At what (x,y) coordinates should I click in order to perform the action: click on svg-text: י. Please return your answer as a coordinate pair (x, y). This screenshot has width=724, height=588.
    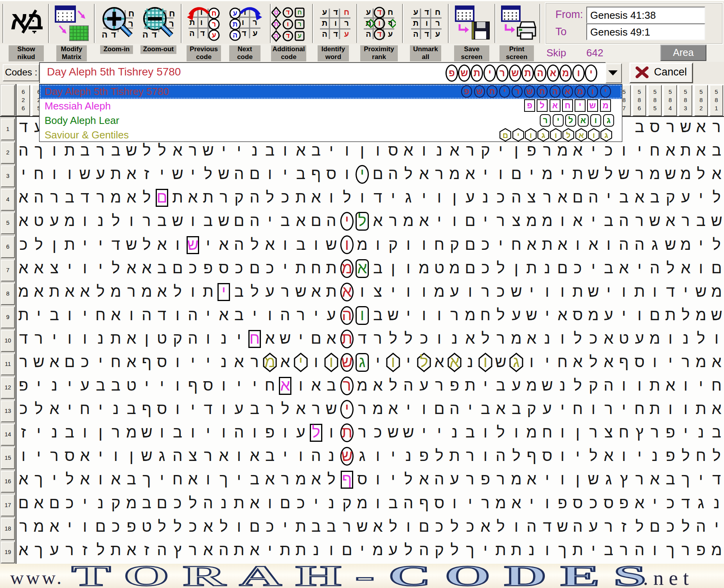
    Looking at the image, I should click on (518, 135).